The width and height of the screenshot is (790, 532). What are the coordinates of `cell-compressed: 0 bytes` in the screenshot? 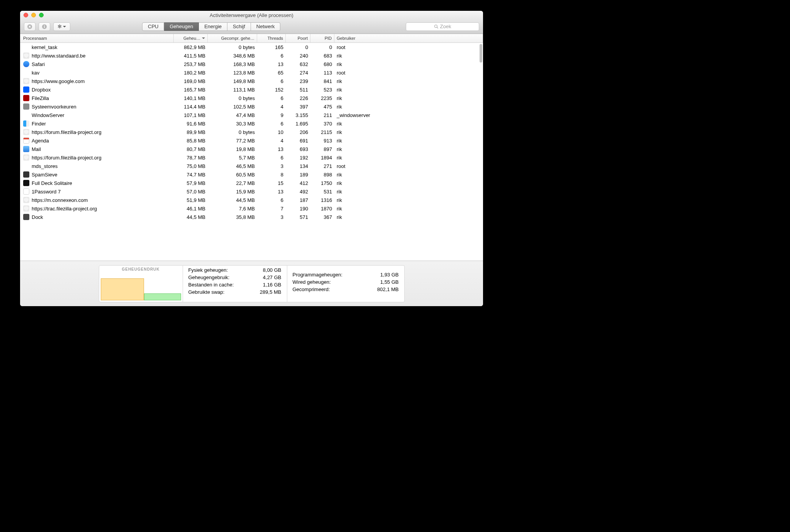 It's located at (232, 47).